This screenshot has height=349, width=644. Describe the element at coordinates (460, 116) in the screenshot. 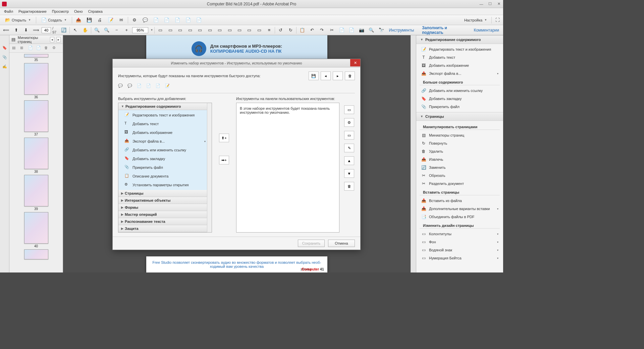

I see `section-pages: ▼Страницы` at that location.